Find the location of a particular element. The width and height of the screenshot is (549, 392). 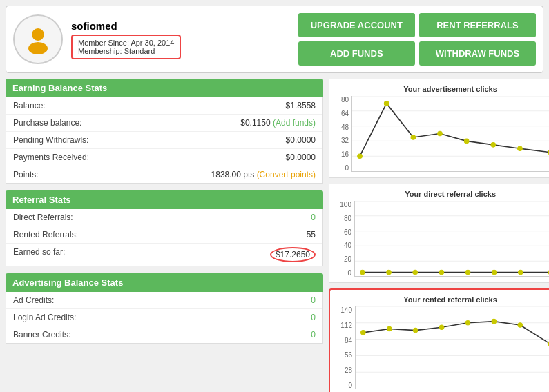

ad-clicks-svg is located at coordinates (450, 134).